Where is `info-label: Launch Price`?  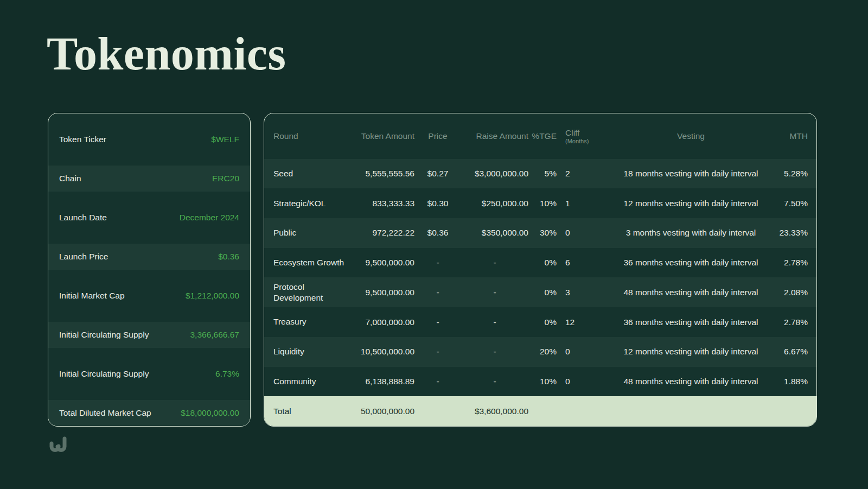 info-label: Launch Price is located at coordinates (84, 257).